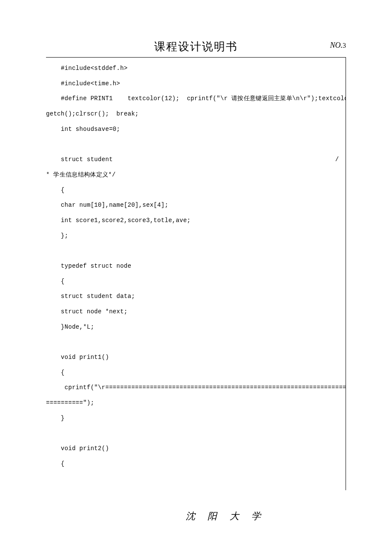  I want to click on page-no-value: 3, so click(344, 45).